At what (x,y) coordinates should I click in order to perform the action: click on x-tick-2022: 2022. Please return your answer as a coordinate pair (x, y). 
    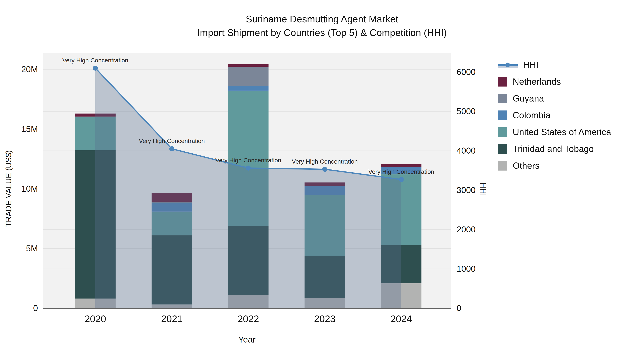
    Looking at the image, I should click on (248, 319).